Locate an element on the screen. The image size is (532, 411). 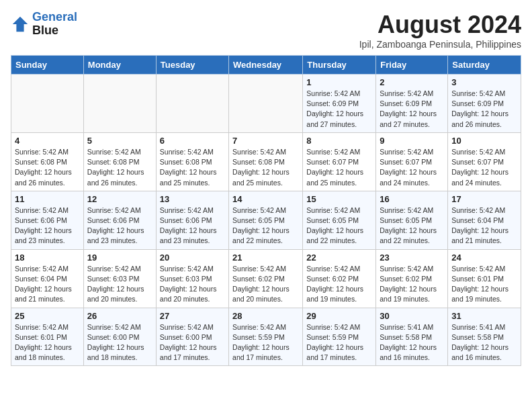
day-info: Sunrise: 5:41 AM Sunset: 5:58 PM Dayligh… is located at coordinates (484, 342).